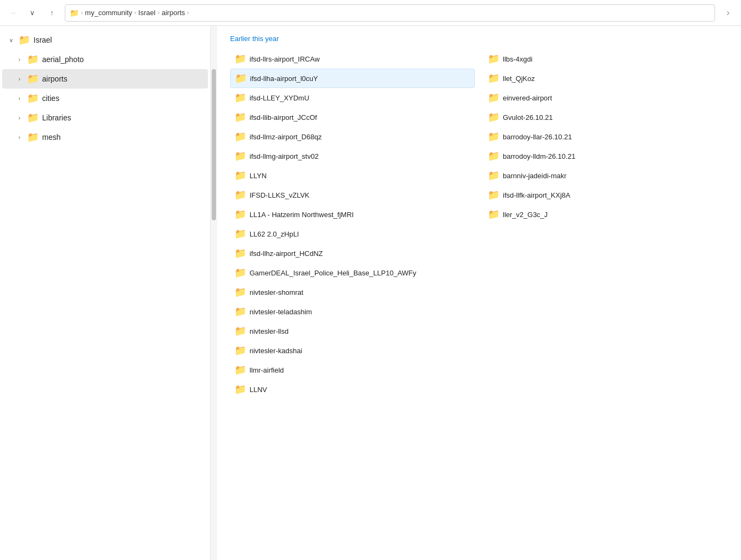 This screenshot has width=741, height=560. I want to click on sidebar-item-mesh: › 📁 mesh, so click(105, 137).